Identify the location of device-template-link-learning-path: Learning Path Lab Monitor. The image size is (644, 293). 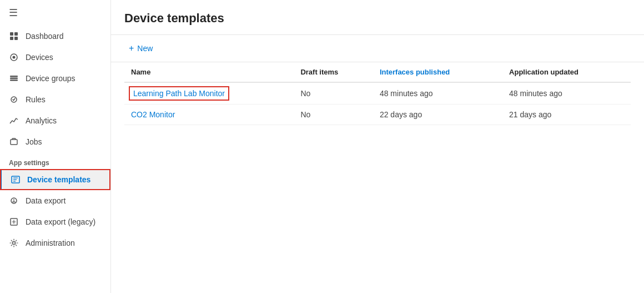
(179, 93).